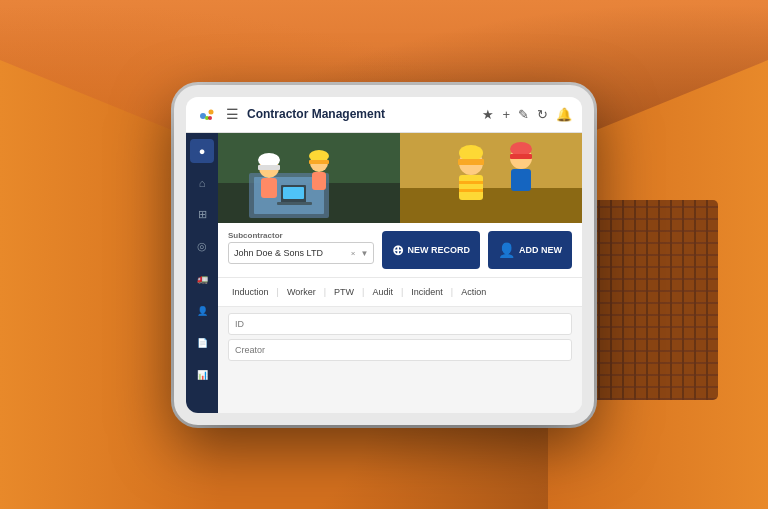 This screenshot has height=509, width=768. I want to click on form-fields: Subcontractor John Doe & Sons LTD × ▼, so click(301, 248).